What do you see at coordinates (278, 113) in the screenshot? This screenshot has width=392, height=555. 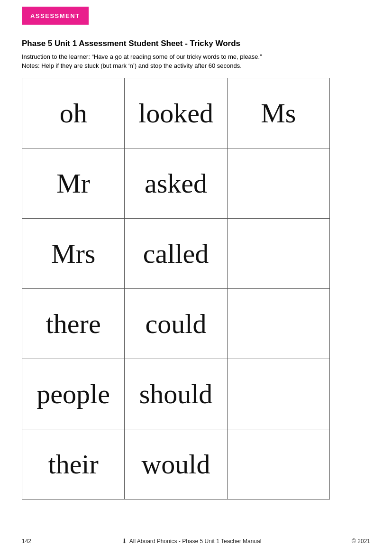 I see `word-cell: Ms` at bounding box center [278, 113].